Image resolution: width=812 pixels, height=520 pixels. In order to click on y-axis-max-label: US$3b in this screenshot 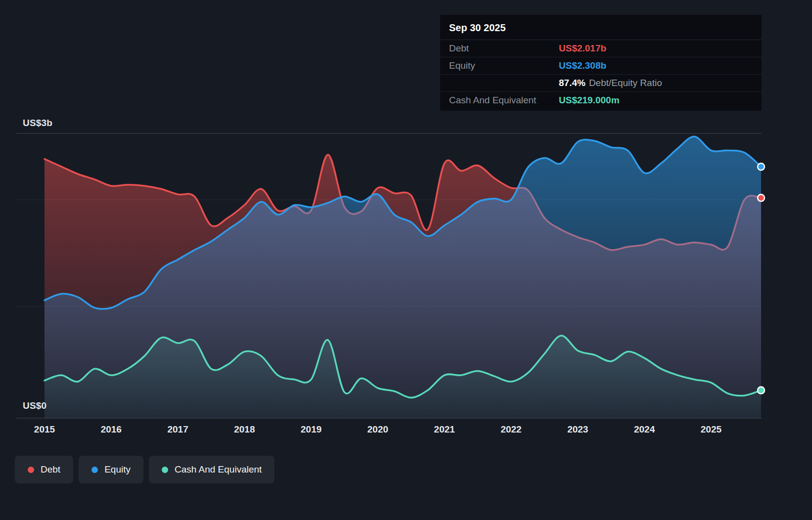, I will do `click(38, 123)`.